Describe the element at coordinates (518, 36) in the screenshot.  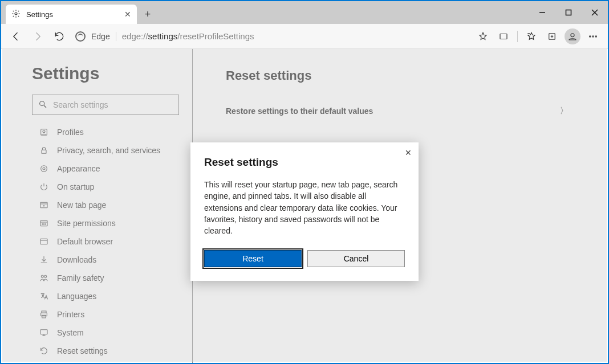
I see `separator` at that location.